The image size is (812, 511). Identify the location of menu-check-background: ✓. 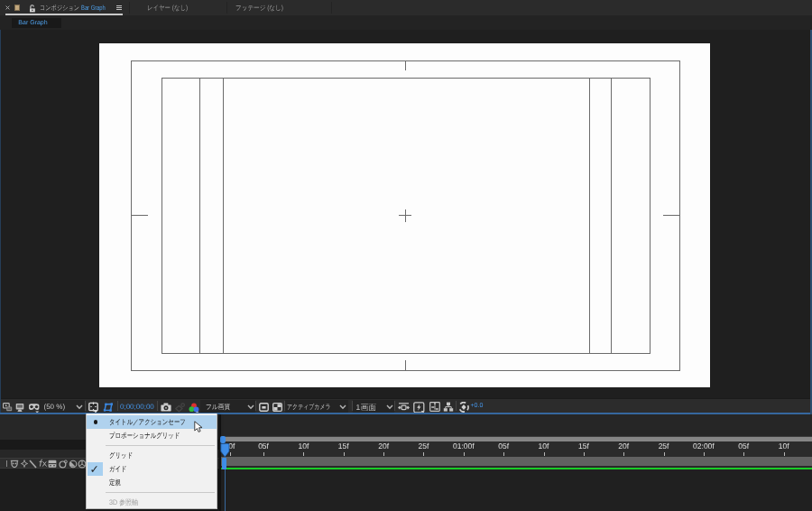
(96, 469).